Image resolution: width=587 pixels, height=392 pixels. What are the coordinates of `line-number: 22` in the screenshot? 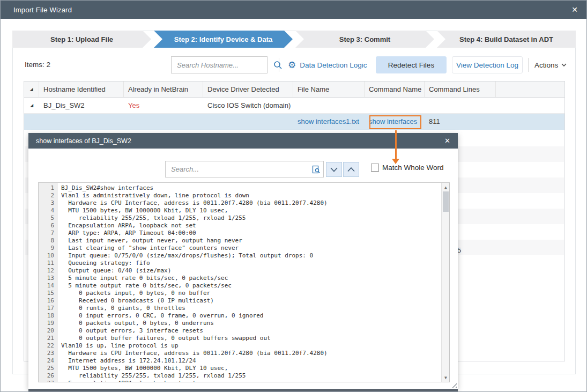 It's located at (48, 346).